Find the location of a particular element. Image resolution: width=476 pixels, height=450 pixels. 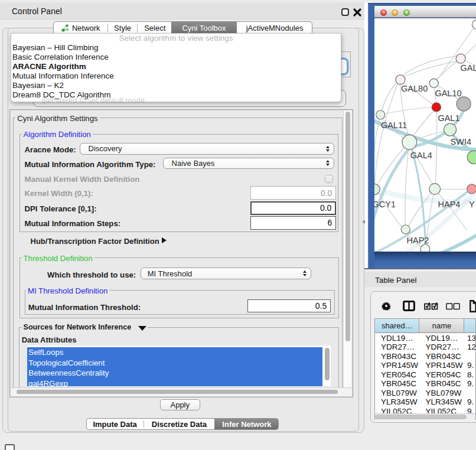

svg-text: GAL11 is located at coordinates (393, 125).